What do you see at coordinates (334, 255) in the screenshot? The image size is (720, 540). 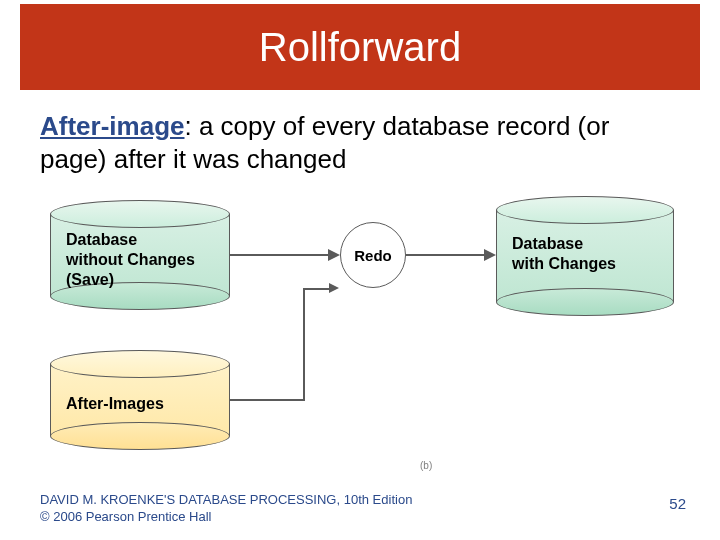 I see `arrow-db-to-redo-head` at bounding box center [334, 255].